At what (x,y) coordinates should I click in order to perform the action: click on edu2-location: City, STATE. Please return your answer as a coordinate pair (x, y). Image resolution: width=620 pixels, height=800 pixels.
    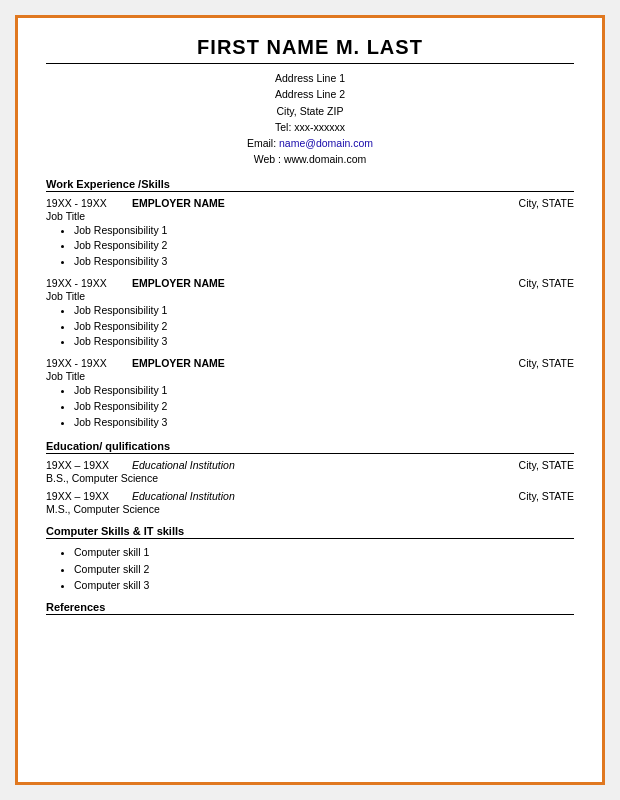
    Looking at the image, I should click on (546, 496).